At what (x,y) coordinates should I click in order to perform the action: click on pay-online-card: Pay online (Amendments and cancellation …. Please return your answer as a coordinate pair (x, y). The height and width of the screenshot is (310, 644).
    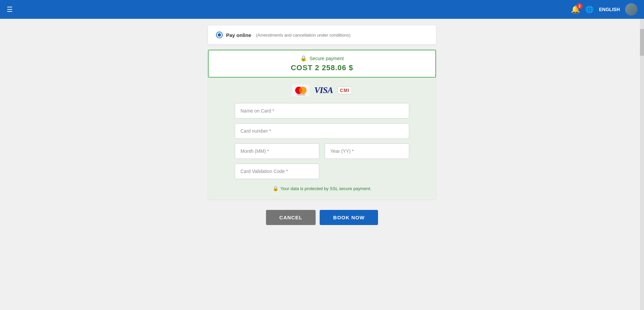
    Looking at the image, I should click on (322, 35).